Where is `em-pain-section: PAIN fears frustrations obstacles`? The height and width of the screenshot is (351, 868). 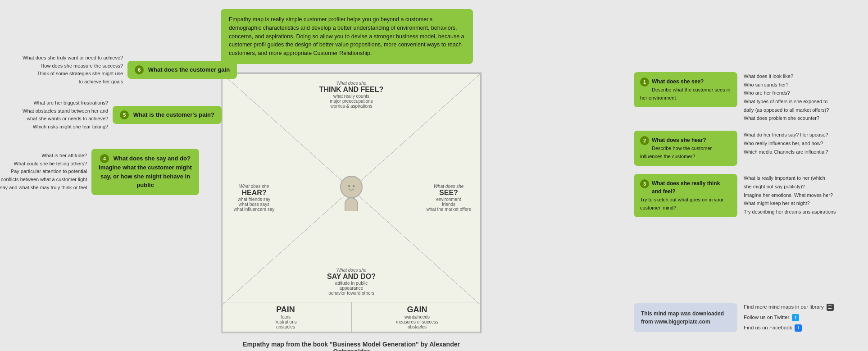 em-pain-section: PAIN fears frustrations obstacles is located at coordinates (286, 317).